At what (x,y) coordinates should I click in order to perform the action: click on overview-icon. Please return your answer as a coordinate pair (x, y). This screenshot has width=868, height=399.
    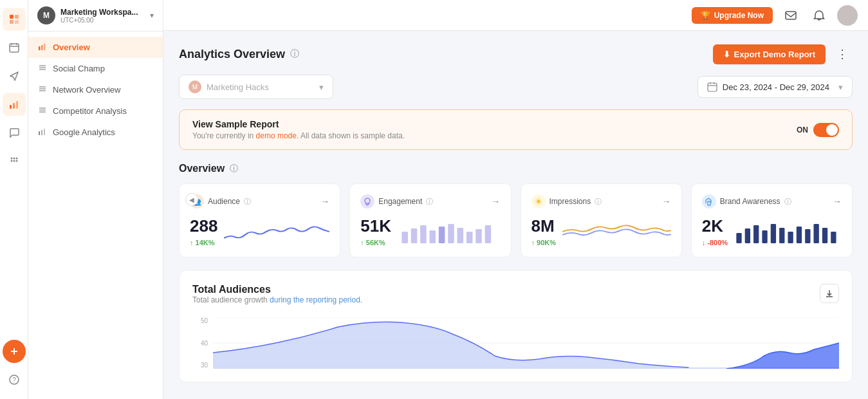
    Looking at the image, I should click on (42, 48).